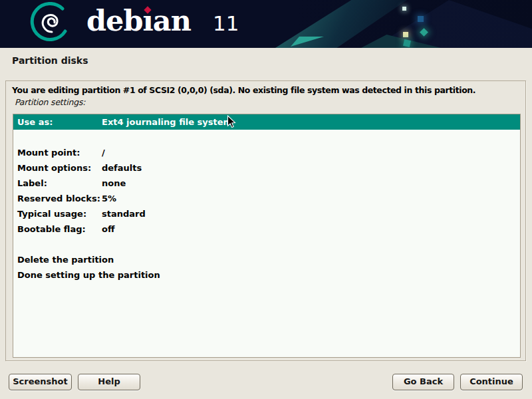  Describe the element at coordinates (266, 24) in the screenshot. I see `installer-banner: debıan 11` at that location.